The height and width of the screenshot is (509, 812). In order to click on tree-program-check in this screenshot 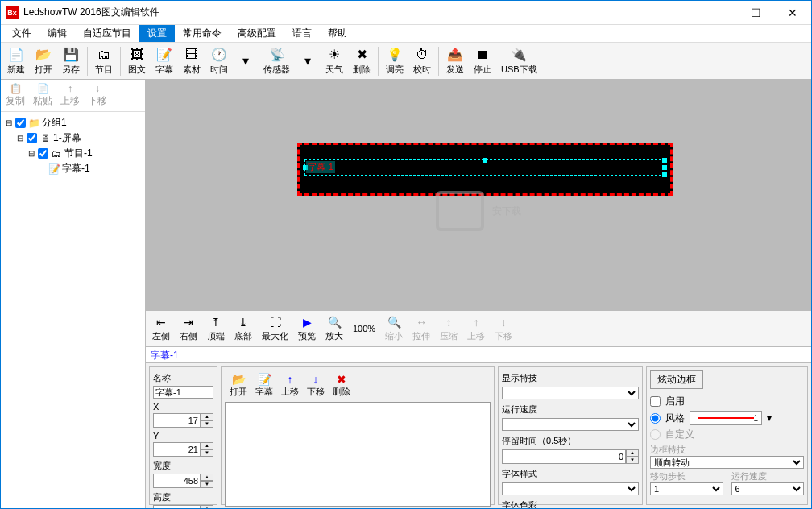, I will do `click(44, 153)`.